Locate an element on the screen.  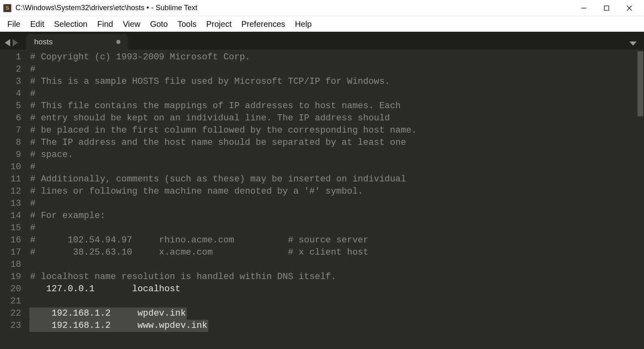
code-line: # This is a sample HOSTS file used by Mi… is located at coordinates (332, 82).